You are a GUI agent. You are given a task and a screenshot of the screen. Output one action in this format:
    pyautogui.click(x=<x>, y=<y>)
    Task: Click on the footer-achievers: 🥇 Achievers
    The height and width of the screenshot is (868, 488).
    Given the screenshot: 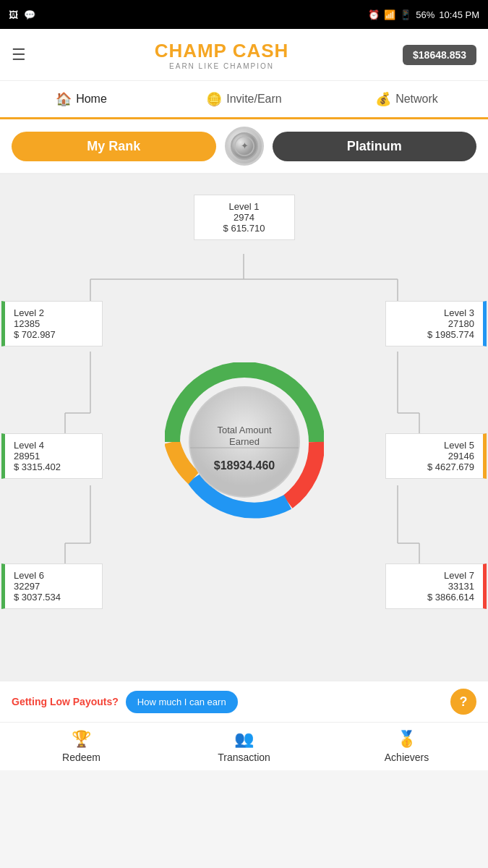 What is the action you would take?
    pyautogui.click(x=406, y=746)
    